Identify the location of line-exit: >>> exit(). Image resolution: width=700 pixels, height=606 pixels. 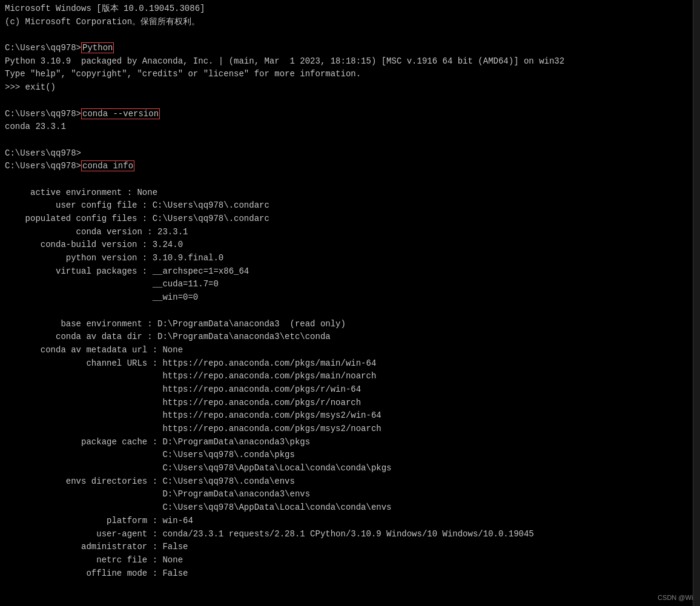
(350, 88).